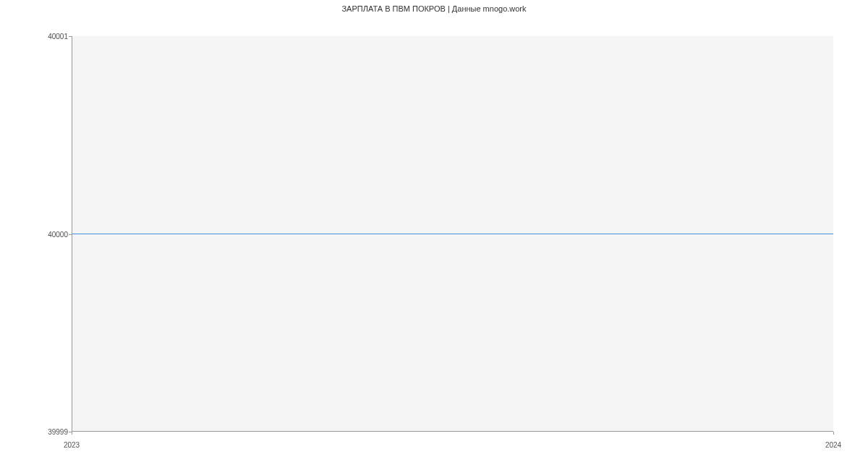 The width and height of the screenshot is (868, 470). What do you see at coordinates (58, 432) in the screenshot?
I see `y-tick-label: 39999` at bounding box center [58, 432].